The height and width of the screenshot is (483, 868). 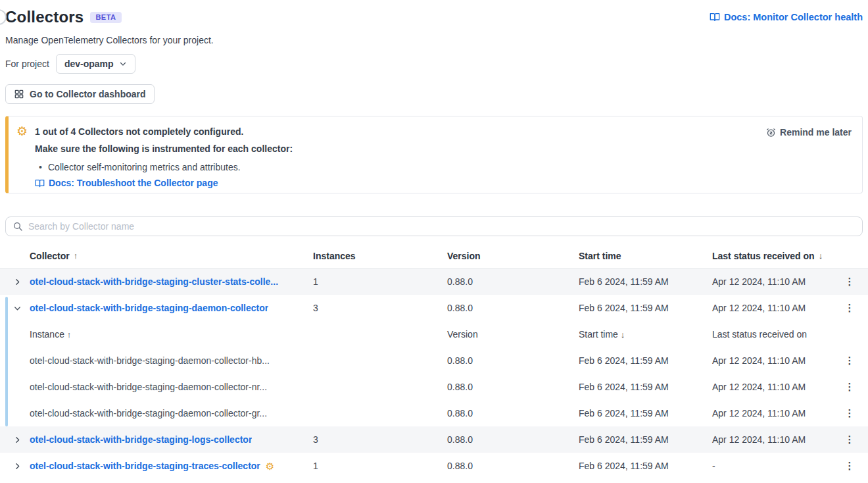 What do you see at coordinates (149, 308) in the screenshot?
I see `collector-link: otel-cloud-stack-with-bridge-staging-dae…` at bounding box center [149, 308].